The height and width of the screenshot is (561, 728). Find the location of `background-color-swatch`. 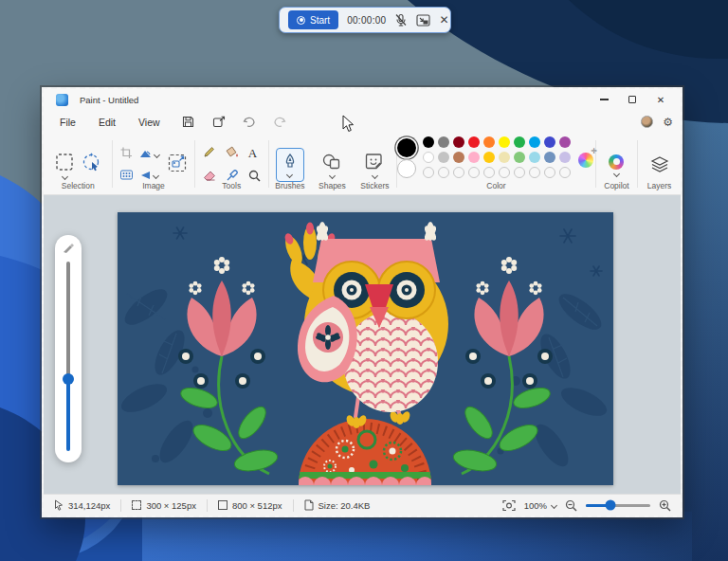

background-color-swatch is located at coordinates (407, 169).